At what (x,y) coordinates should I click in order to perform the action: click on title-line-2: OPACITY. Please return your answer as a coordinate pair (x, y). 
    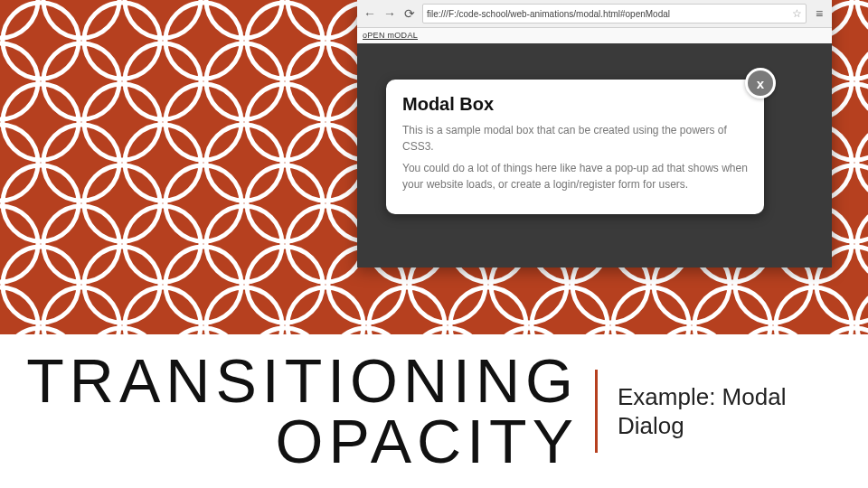
    Looking at the image, I should click on (289, 441).